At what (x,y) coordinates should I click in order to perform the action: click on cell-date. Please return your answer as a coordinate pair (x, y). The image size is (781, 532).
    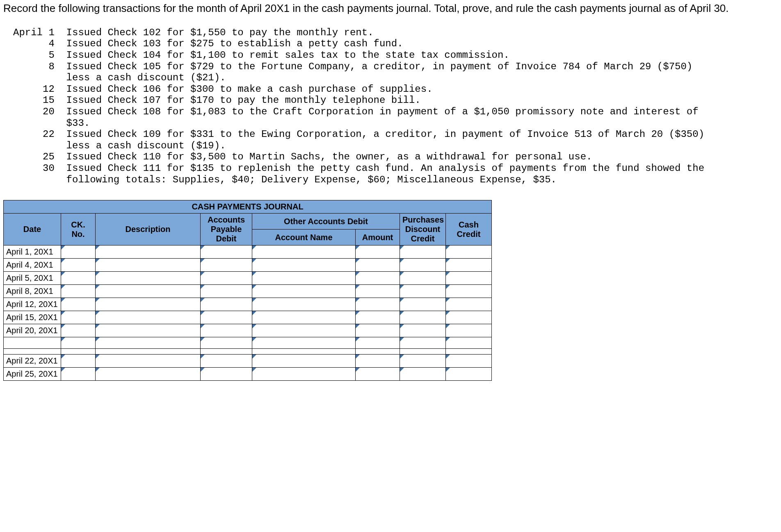
    Looking at the image, I should click on (32, 343).